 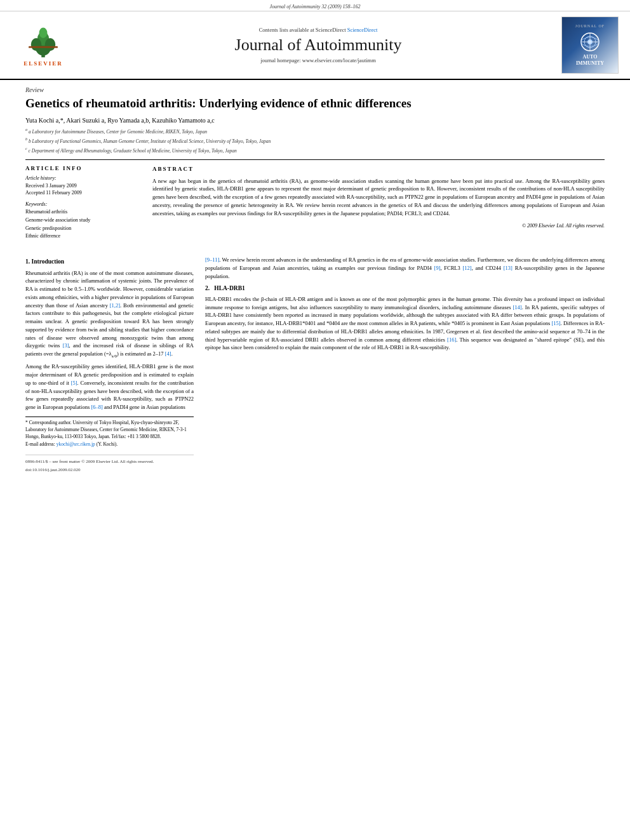 What do you see at coordinates (48, 262) in the screenshot?
I see `intro-section-title: Introduction` at bounding box center [48, 262].